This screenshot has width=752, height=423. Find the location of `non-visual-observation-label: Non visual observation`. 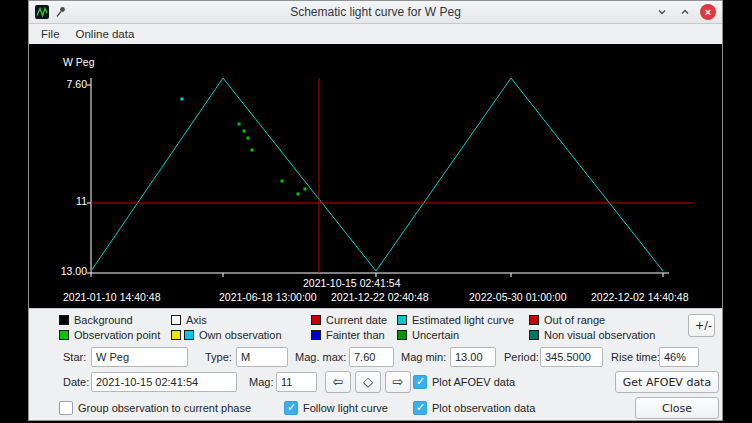

non-visual-observation-label: Non visual observation is located at coordinates (600, 335).